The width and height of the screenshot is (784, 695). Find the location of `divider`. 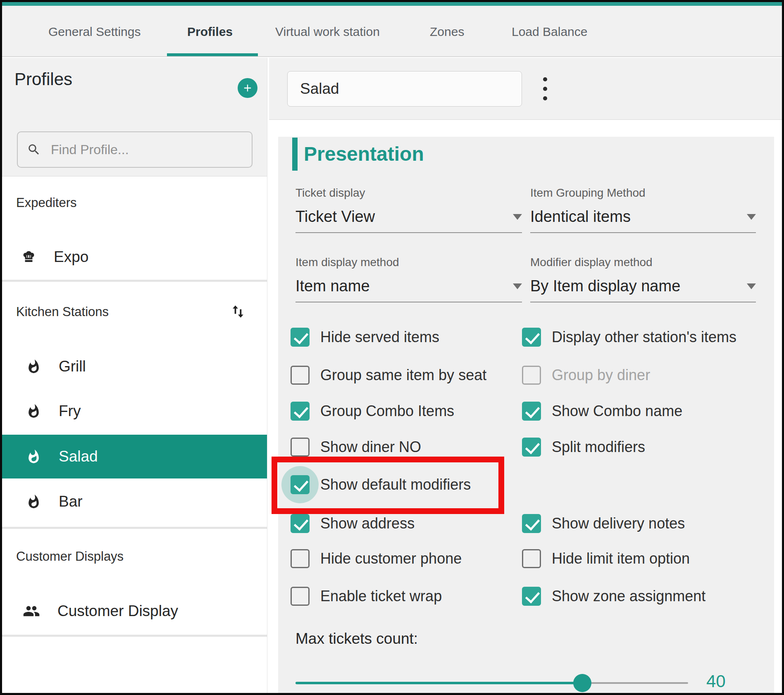

divider is located at coordinates (135, 528).